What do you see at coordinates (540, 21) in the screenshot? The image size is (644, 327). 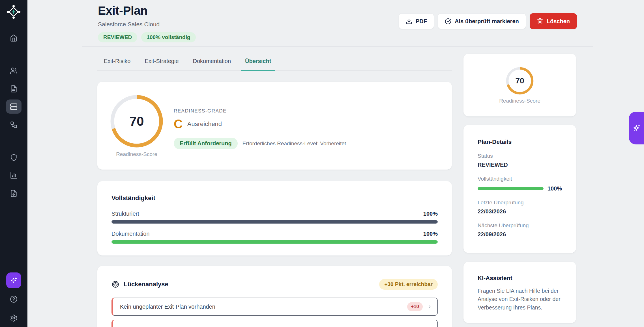 I see `trash-icon` at bounding box center [540, 21].